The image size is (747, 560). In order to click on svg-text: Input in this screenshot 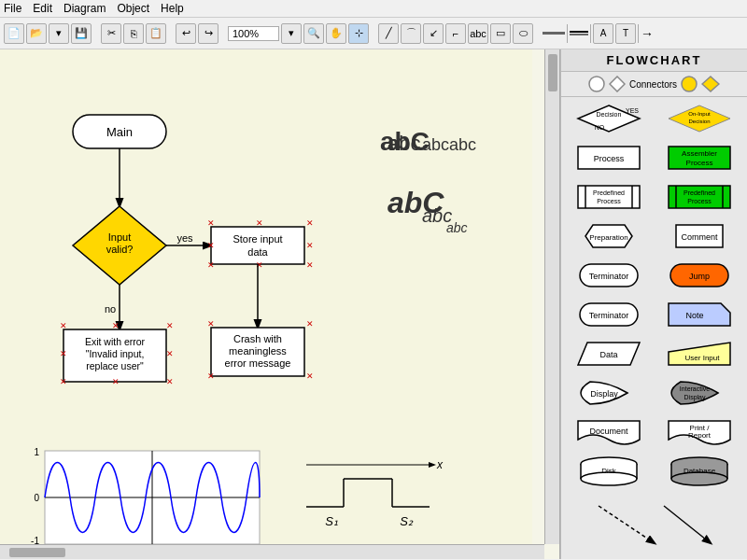, I will do `click(120, 237)`.